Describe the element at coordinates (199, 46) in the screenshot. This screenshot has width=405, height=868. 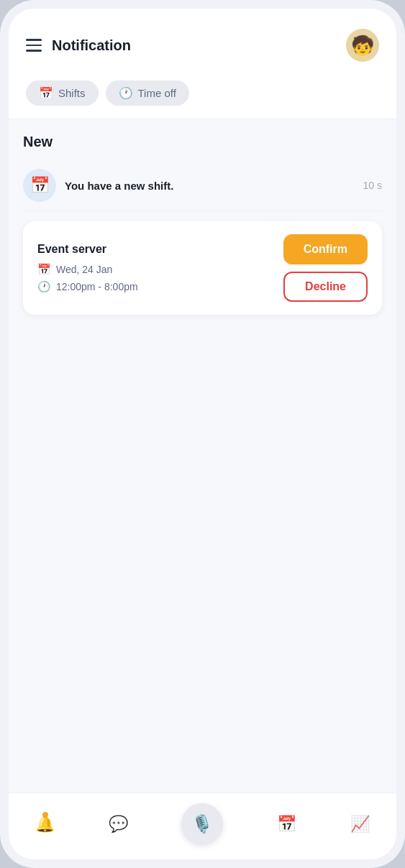
I see `page-title: Notification` at that location.